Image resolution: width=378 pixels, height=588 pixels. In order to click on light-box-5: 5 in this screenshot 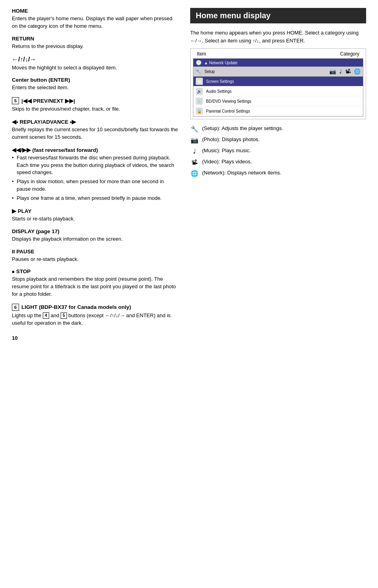, I will do `click(64, 316)`.